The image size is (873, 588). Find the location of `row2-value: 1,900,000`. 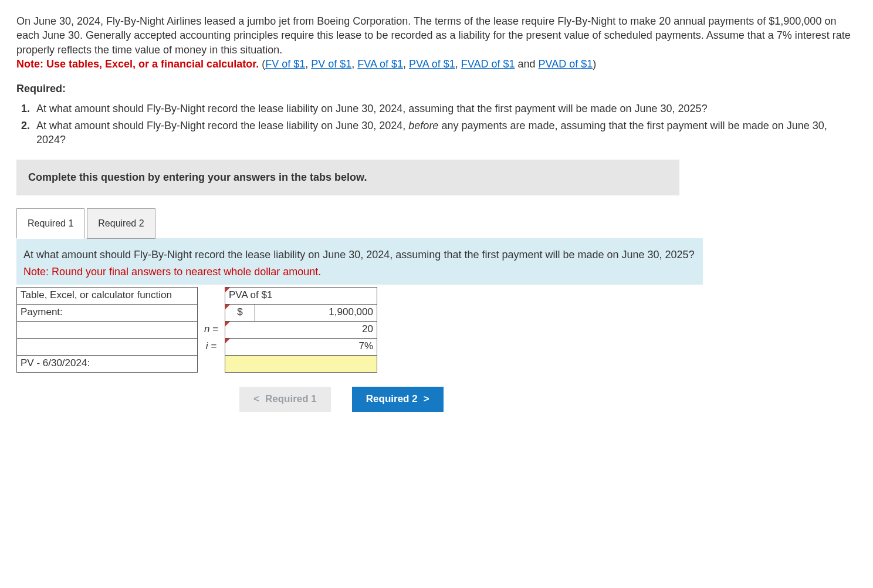

row2-value: 1,900,000 is located at coordinates (316, 312).